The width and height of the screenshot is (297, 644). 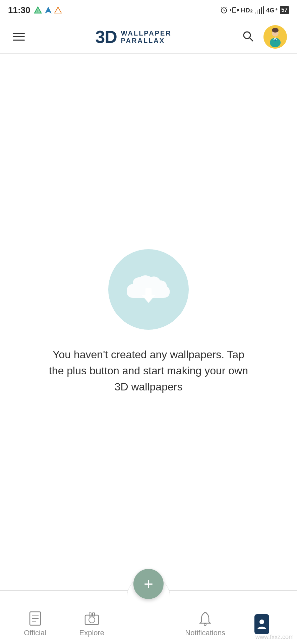 I want to click on empty-state-message: You haven't created any wallpapers. Tap …, so click(x=148, y=371).